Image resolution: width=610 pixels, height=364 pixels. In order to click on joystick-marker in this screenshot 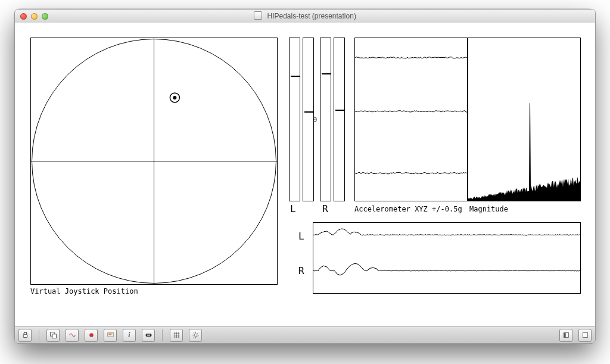, I will do `click(175, 98)`.